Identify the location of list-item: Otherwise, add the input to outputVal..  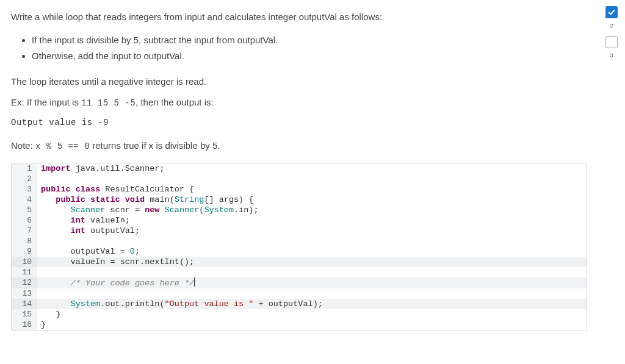
(309, 56).